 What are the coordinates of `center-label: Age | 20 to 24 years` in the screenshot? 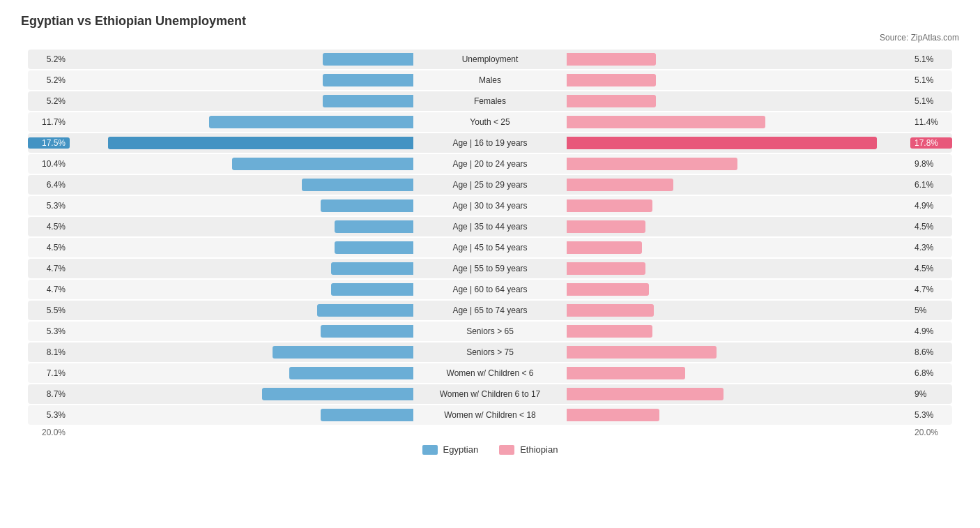 It's located at (490, 164).